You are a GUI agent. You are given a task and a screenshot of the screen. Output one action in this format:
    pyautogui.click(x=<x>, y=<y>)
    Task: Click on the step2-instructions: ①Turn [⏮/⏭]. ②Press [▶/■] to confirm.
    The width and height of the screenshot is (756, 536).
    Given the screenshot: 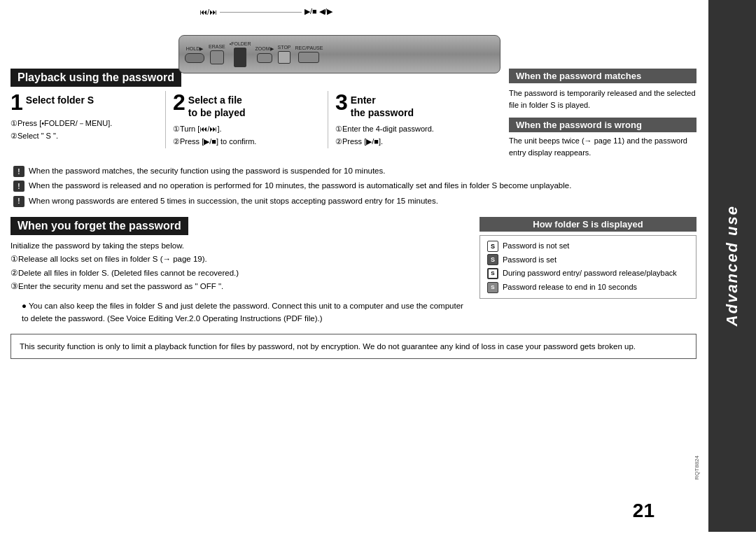 What is the action you would take?
    pyautogui.click(x=246, y=136)
    